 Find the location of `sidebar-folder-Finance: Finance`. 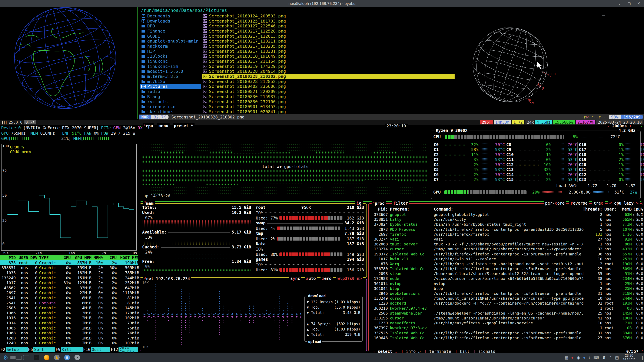

sidebar-folder-Finance: Finance is located at coordinates (170, 31).